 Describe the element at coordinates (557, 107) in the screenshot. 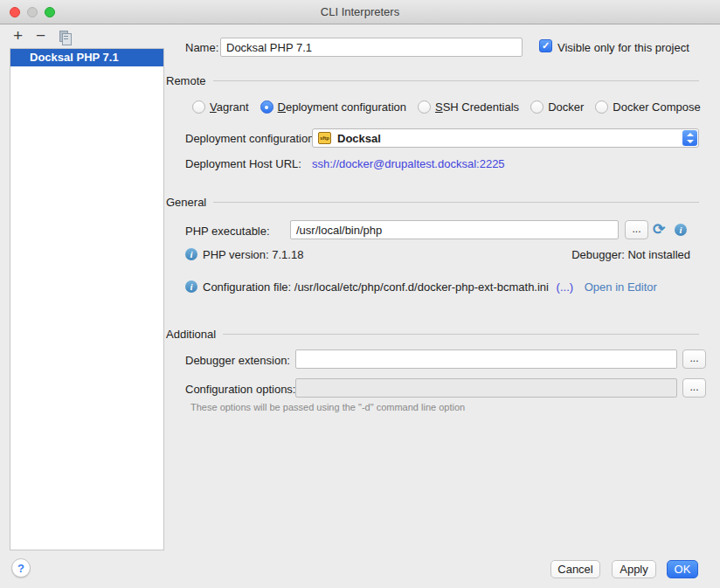

I see `radio-docker: Docker` at that location.